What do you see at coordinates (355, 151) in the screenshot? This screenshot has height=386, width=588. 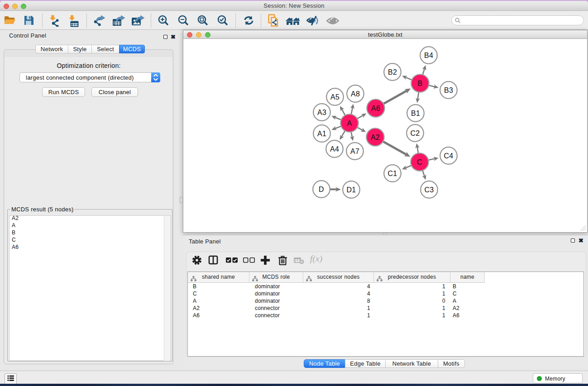 I see `svg-text: A7` at bounding box center [355, 151].